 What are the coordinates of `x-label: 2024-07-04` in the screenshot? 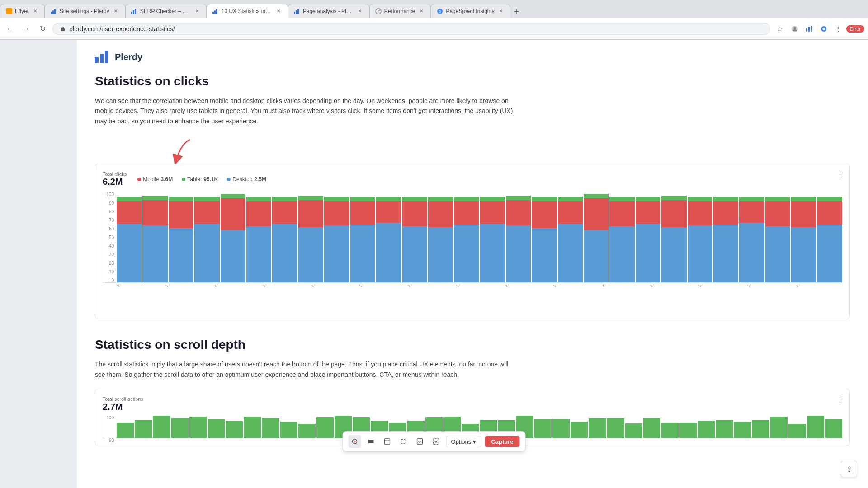 It's located at (579, 294).